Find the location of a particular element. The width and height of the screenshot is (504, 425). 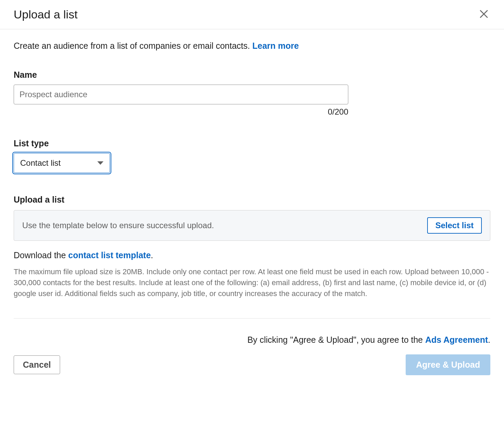

select-list-button: Select list is located at coordinates (454, 225).